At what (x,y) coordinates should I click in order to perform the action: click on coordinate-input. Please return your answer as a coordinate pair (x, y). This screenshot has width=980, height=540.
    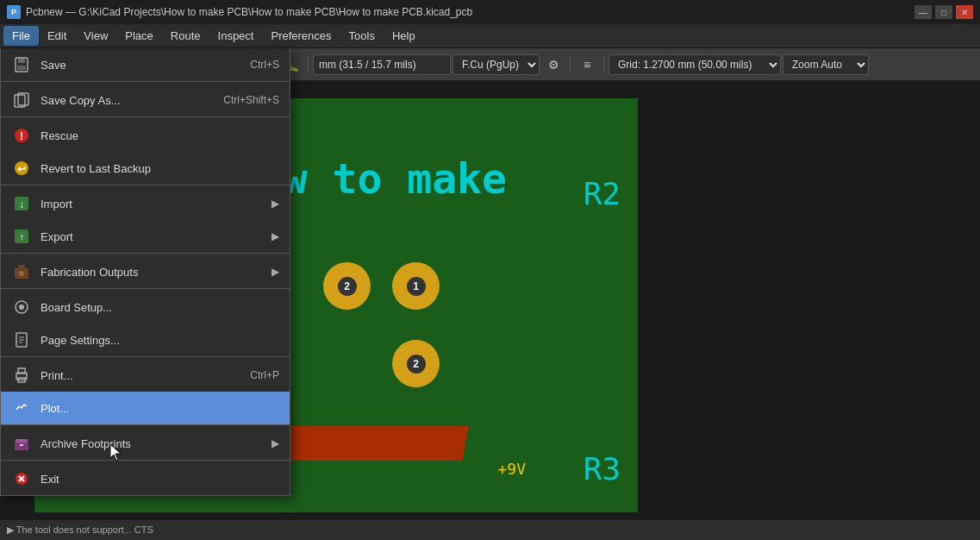
    Looking at the image, I should click on (382, 65).